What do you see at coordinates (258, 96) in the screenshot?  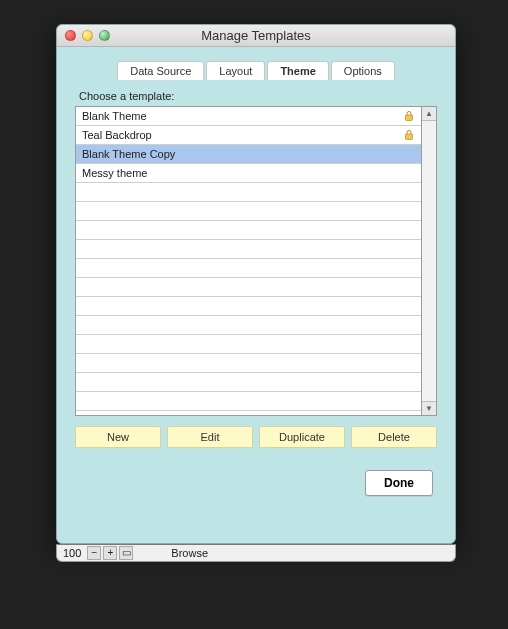 I see `choose-template-label: Choose a template:` at bounding box center [258, 96].